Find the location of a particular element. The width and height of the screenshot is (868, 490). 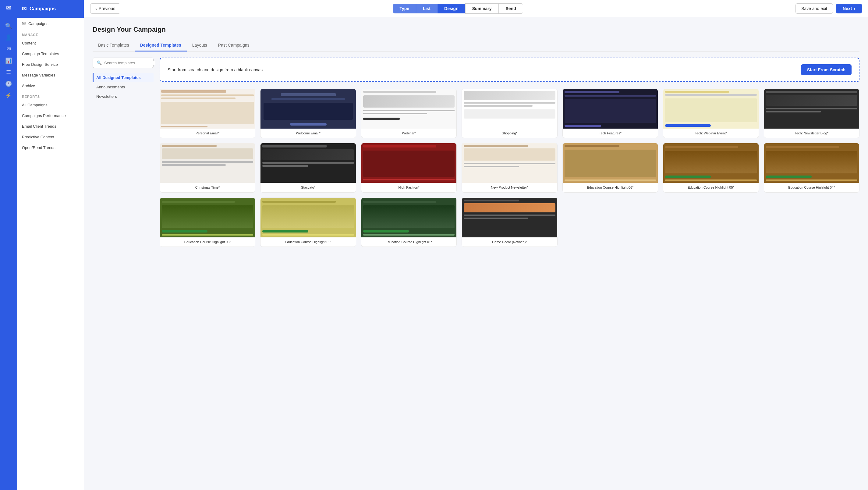

logo-label: Campaigns is located at coordinates (42, 9).